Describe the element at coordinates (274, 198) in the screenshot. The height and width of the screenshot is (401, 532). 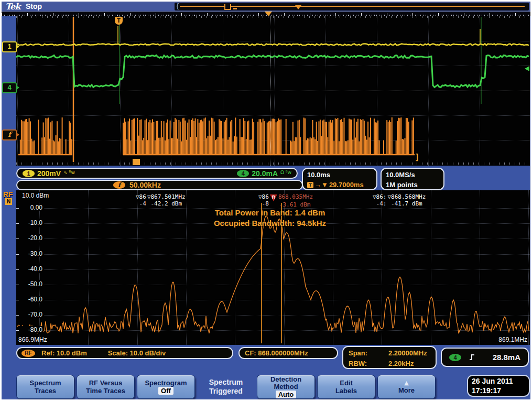
I see `reference-marker-icon: R` at that location.